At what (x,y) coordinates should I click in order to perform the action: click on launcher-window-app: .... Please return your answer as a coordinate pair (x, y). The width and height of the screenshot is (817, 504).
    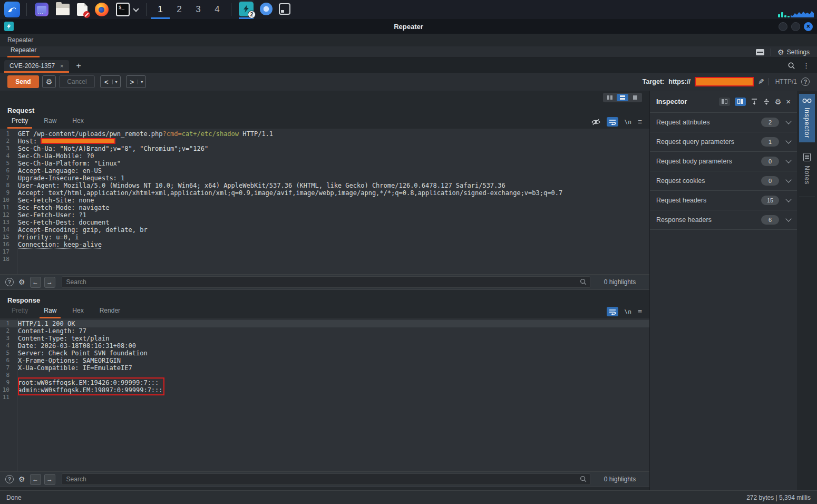
    Looking at the image, I should click on (42, 9).